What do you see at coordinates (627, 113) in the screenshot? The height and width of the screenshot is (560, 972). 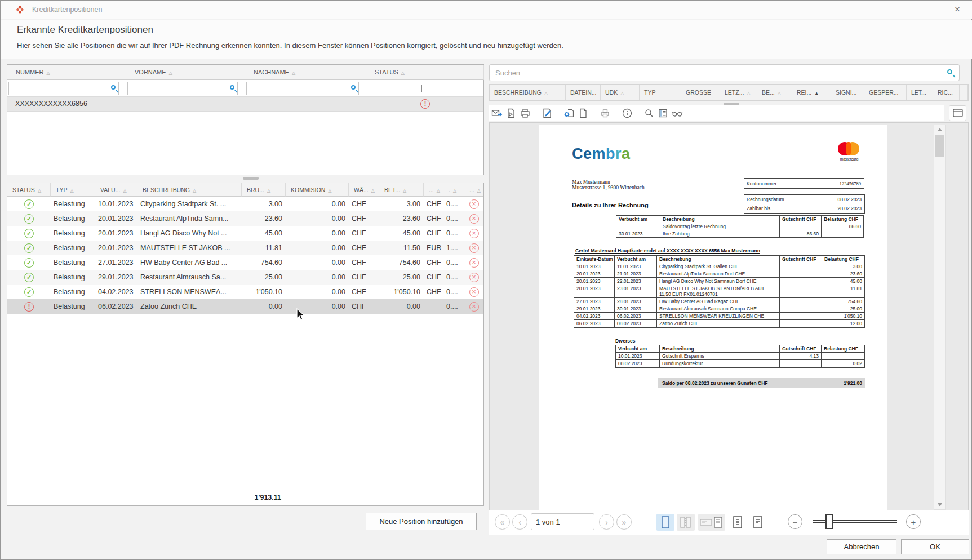 I see `info-icon` at bounding box center [627, 113].